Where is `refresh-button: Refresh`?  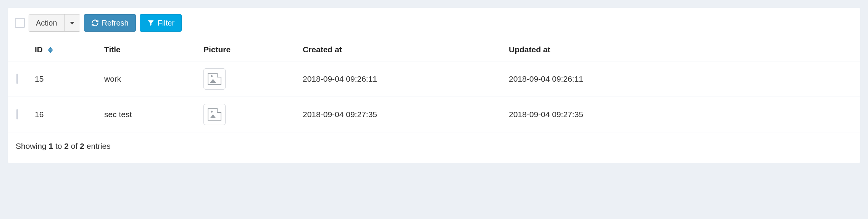
refresh-button: Refresh is located at coordinates (110, 23).